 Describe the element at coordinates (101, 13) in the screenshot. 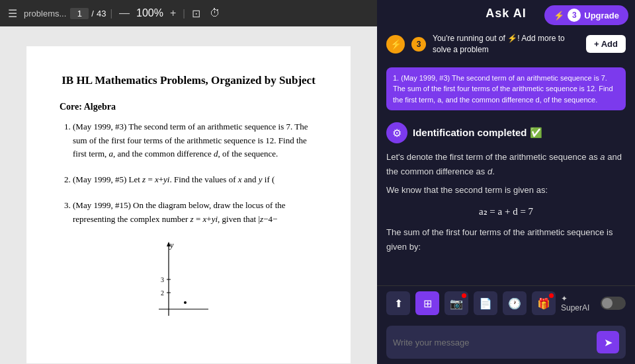

I see `page-total: 43` at that location.